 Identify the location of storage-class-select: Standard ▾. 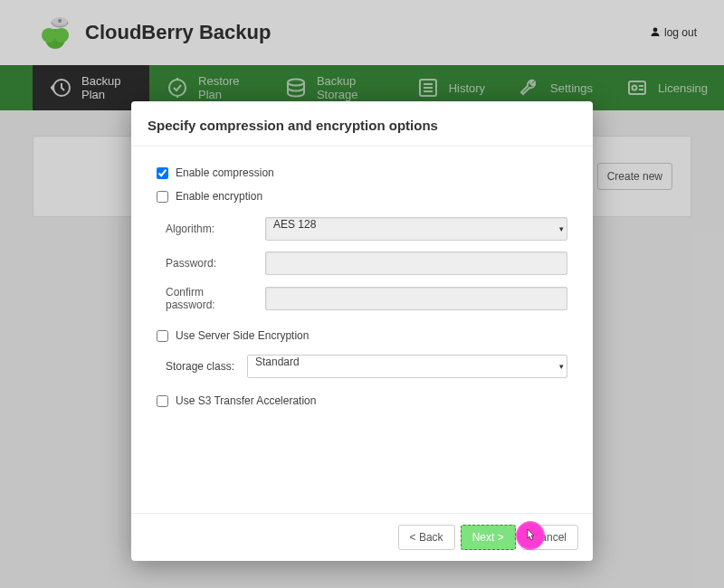
(407, 366).